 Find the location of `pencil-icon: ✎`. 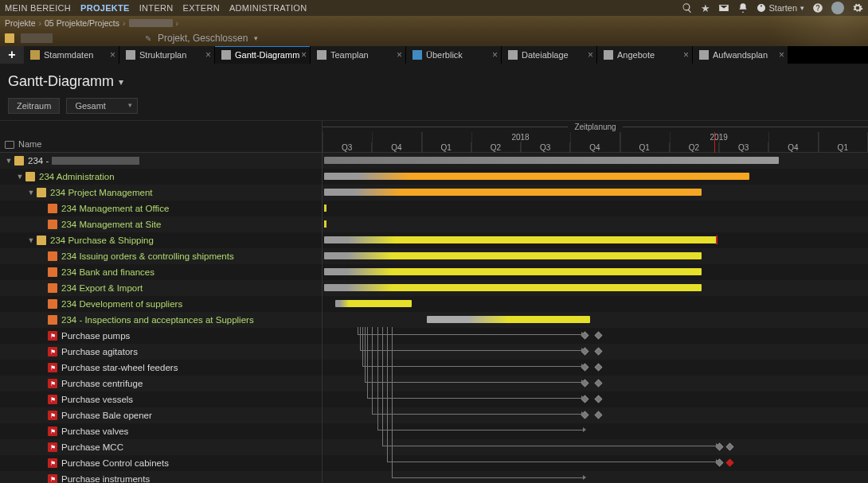

pencil-icon: ✎ is located at coordinates (148, 38).